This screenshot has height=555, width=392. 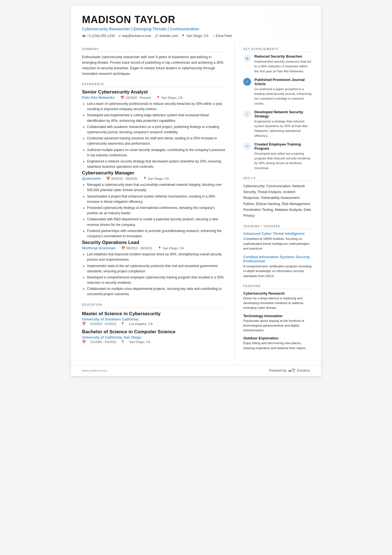 What do you see at coordinates (196, 29) in the screenshot?
I see `candidate-tagline: Cybersecurity Researcher | Emerging Thre…` at bounding box center [196, 29].